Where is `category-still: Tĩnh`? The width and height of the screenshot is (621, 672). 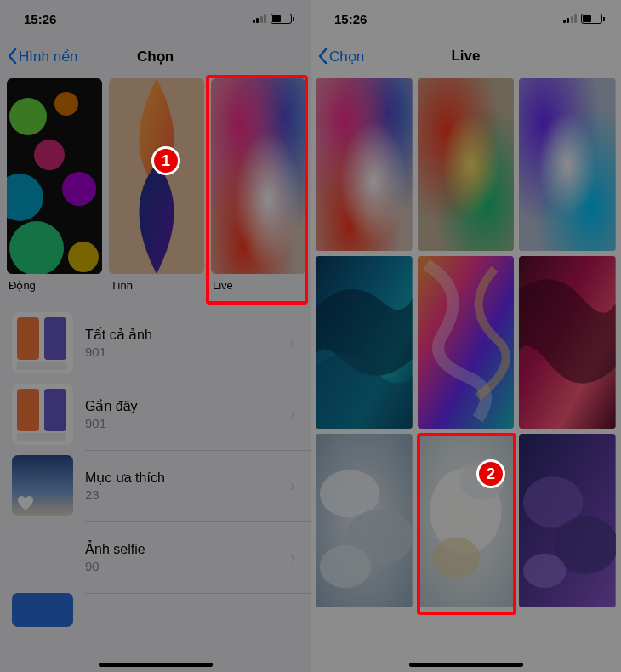 category-still: Tĩnh is located at coordinates (157, 185).